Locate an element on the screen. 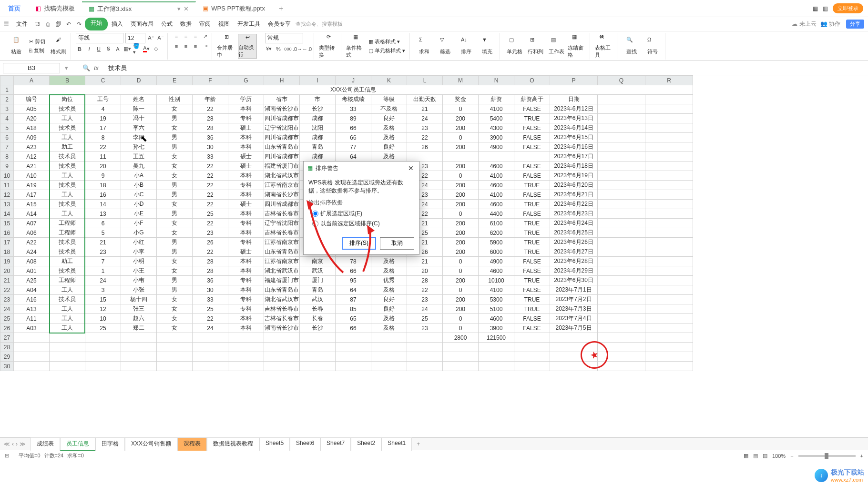 This screenshot has width=868, height=495. header-cell: 考核成绩 is located at coordinates (354, 100).